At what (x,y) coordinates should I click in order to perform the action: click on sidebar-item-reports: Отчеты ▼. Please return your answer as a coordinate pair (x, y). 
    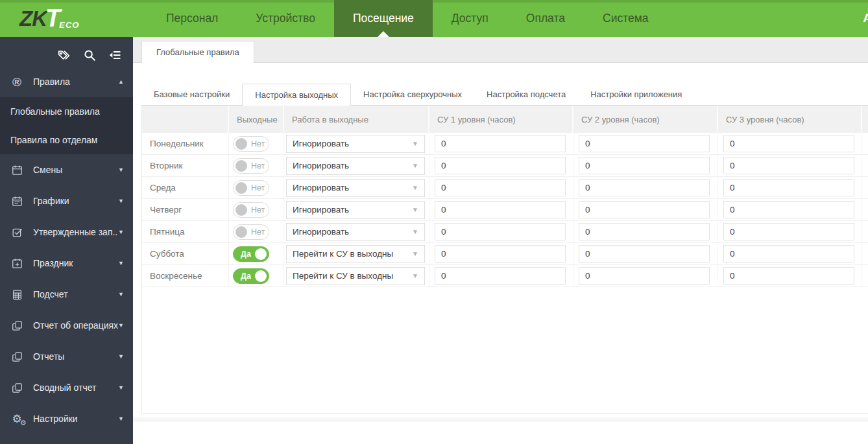
    Looking at the image, I should click on (66, 356).